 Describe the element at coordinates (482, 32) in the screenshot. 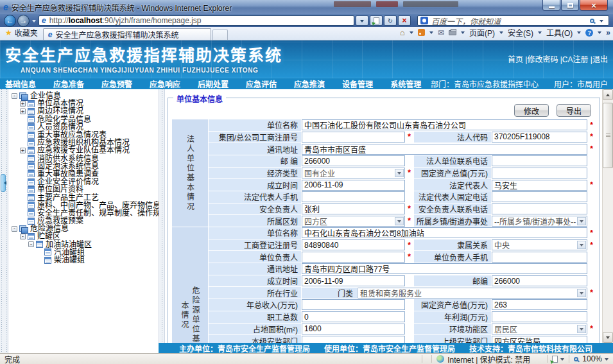

I see `page-menu-button: 页面(P)` at that location.